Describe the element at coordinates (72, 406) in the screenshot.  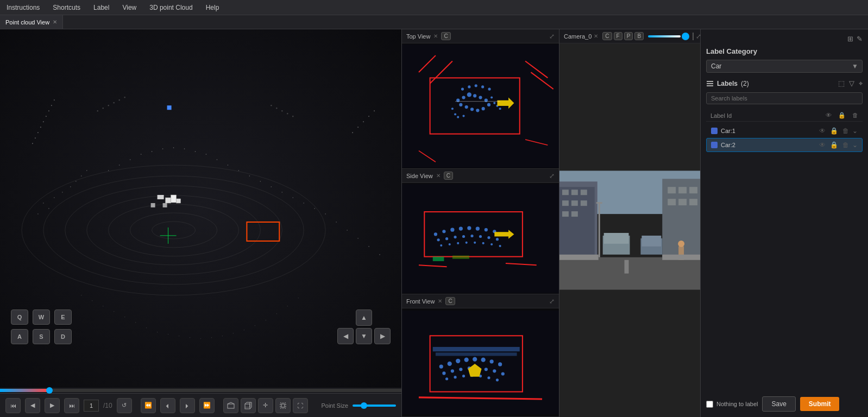
I see `skip-last-btn: ⏭` at that location.